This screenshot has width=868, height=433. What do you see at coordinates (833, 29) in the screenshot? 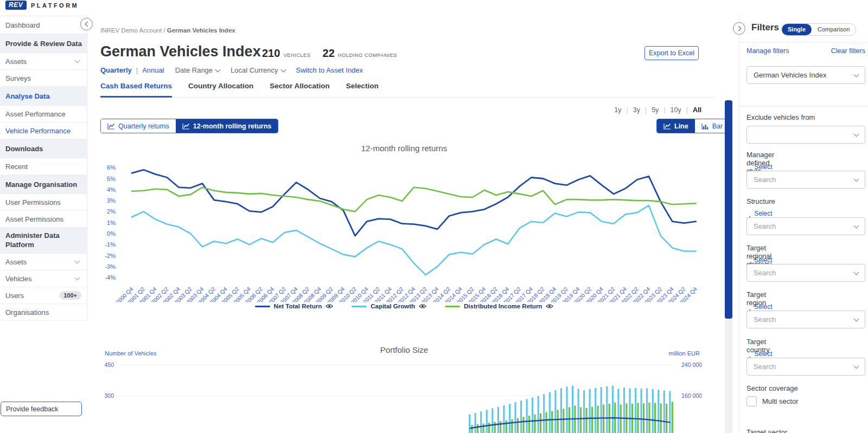
I see `mode-comparison: Comparison` at bounding box center [833, 29].